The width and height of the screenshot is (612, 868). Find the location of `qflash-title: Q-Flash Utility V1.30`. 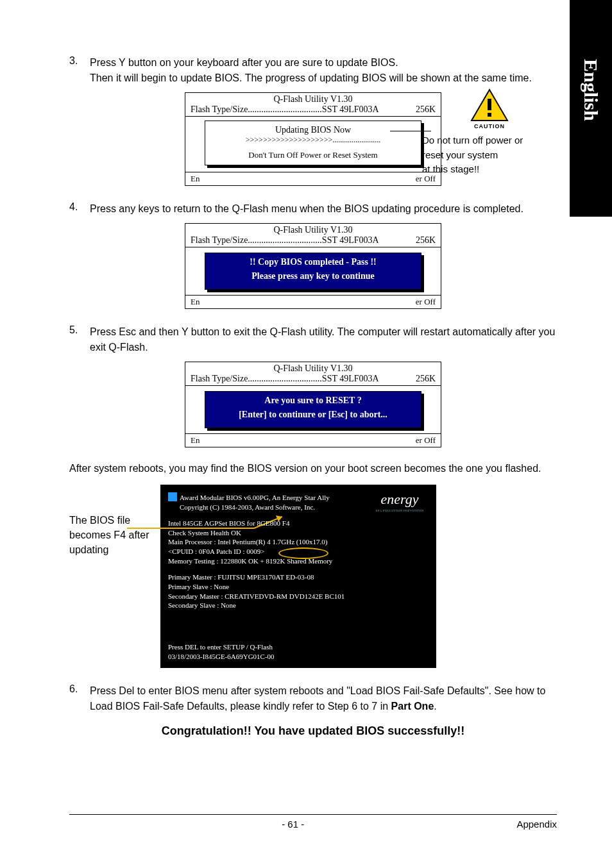

qflash-title: Q-Flash Utility V1.30 is located at coordinates (313, 99).